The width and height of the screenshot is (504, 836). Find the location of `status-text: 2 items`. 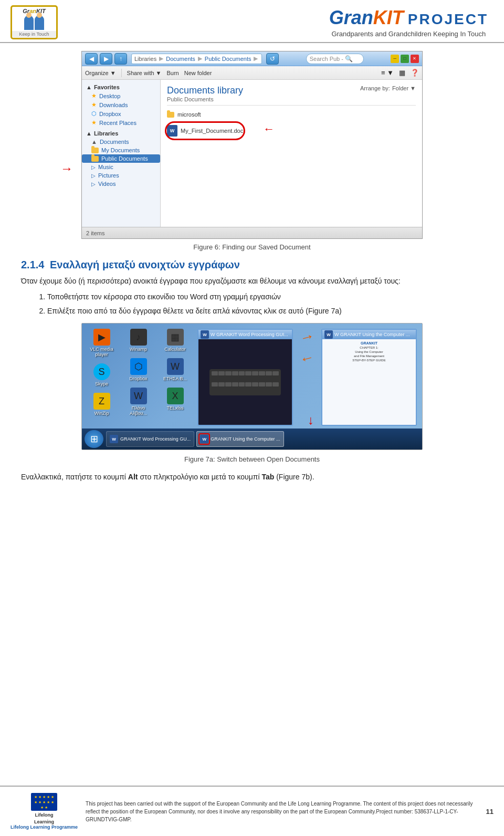

status-text: 2 items is located at coordinates (96, 233).